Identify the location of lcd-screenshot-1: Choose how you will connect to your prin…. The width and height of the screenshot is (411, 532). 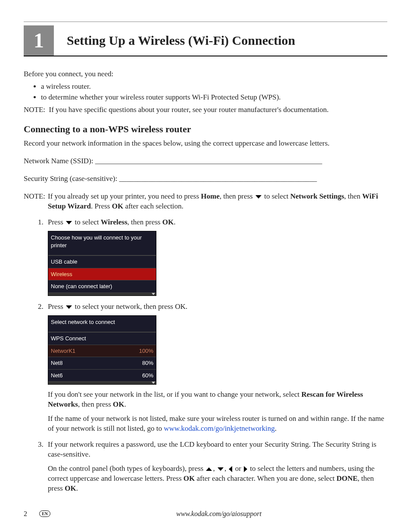
(102, 264).